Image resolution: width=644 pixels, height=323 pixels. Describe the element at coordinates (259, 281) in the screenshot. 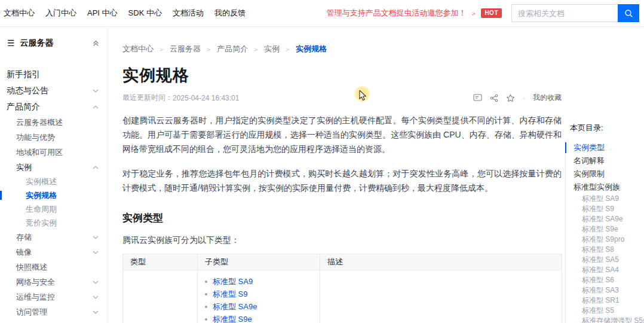

I see `subtype-list-item: 标准型 SA9` at that location.